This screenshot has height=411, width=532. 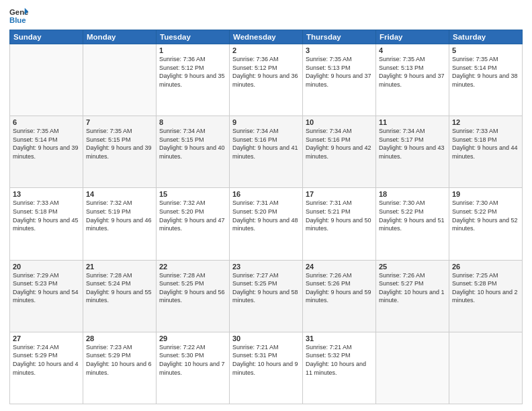 I want to click on cell-details: Sunrise: 7:34 AMSunset: 5:16 PMDaylight:…, so click(x=266, y=144).